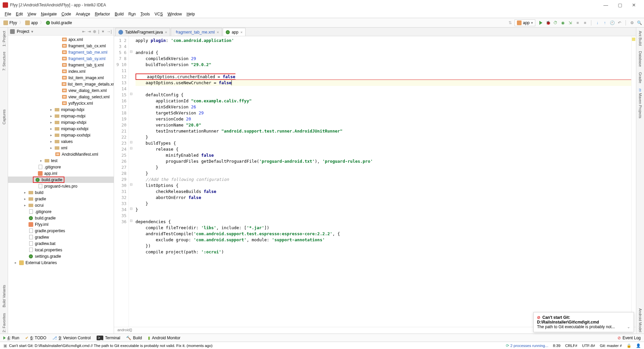 Image resolution: width=644 pixels, height=349 pixels. What do you see at coordinates (145, 14) in the screenshot?
I see `menu-tools: Tools` at bounding box center [145, 14].